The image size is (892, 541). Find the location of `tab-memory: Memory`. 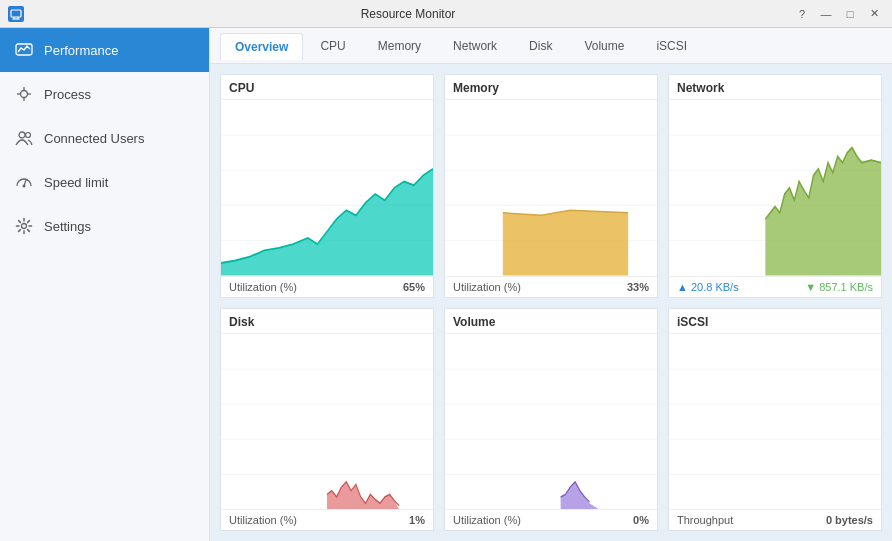

tab-memory: Memory is located at coordinates (400, 46).